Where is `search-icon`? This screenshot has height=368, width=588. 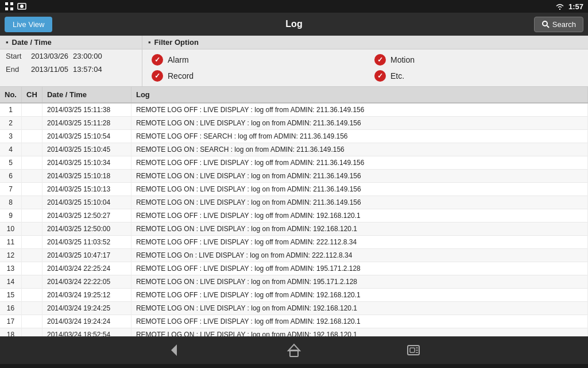 search-icon is located at coordinates (546, 24).